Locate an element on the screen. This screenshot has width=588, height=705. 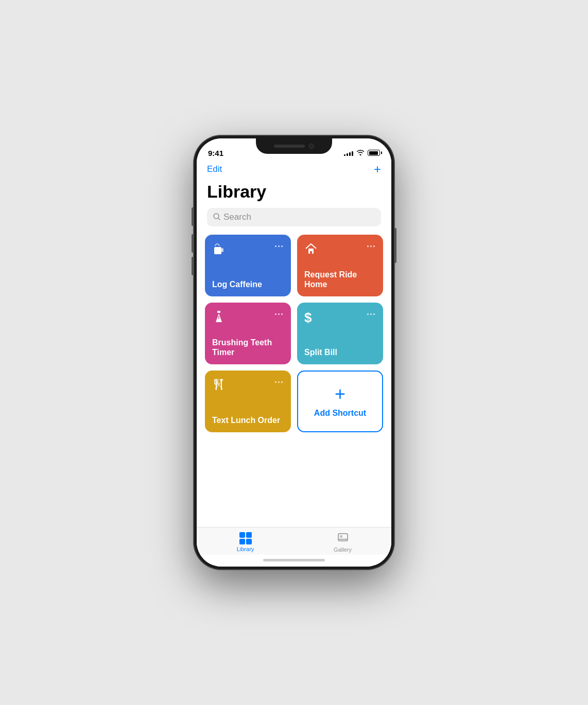
status-time: 9:41 is located at coordinates (216, 153).